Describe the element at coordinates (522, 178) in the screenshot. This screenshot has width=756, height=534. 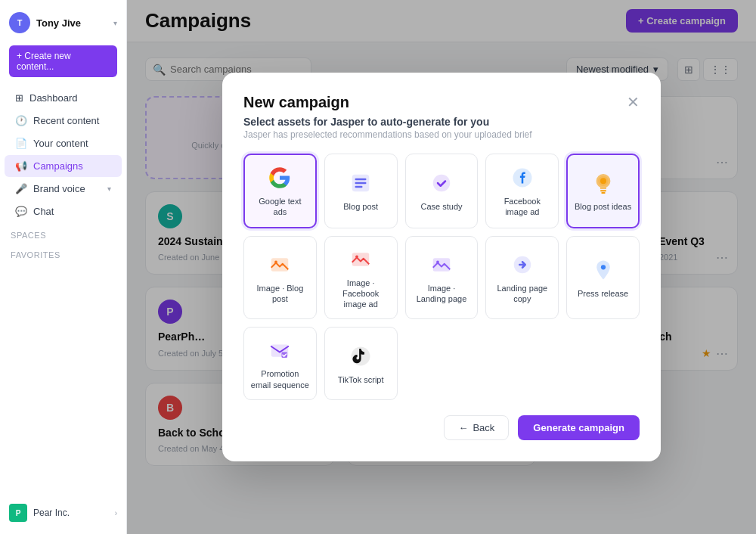
I see `facebook-icon` at that location.